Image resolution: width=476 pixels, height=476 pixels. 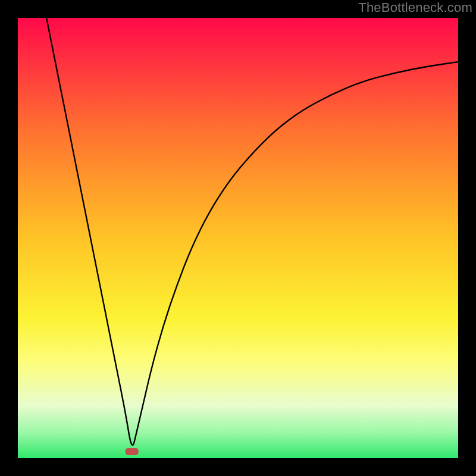 I want to click on optimum-marker, so click(x=132, y=452).